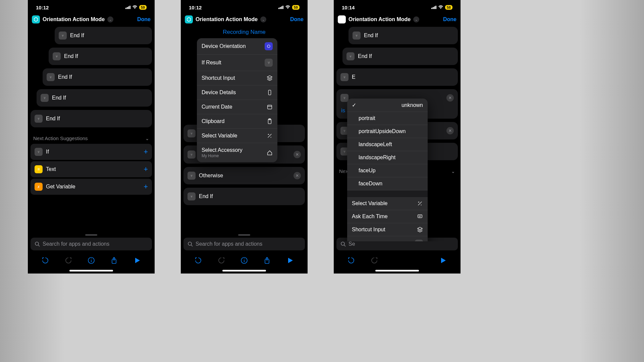 The width and height of the screenshot is (644, 362). What do you see at coordinates (229, 244) in the screenshot?
I see `search-placeholder: Search for apps and actions` at bounding box center [229, 244].